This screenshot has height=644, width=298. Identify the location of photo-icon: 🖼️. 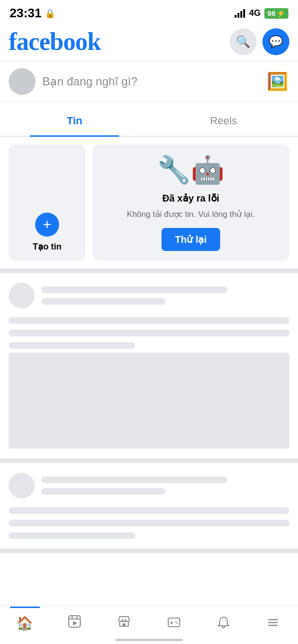
(278, 82).